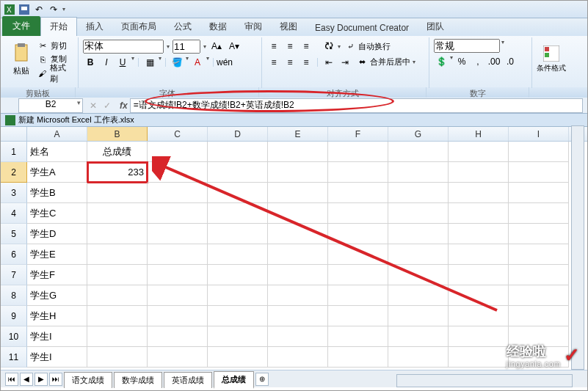 The width and height of the screenshot is (588, 391). Describe the element at coordinates (90, 62) in the screenshot. I see `bold-button: B` at that location.